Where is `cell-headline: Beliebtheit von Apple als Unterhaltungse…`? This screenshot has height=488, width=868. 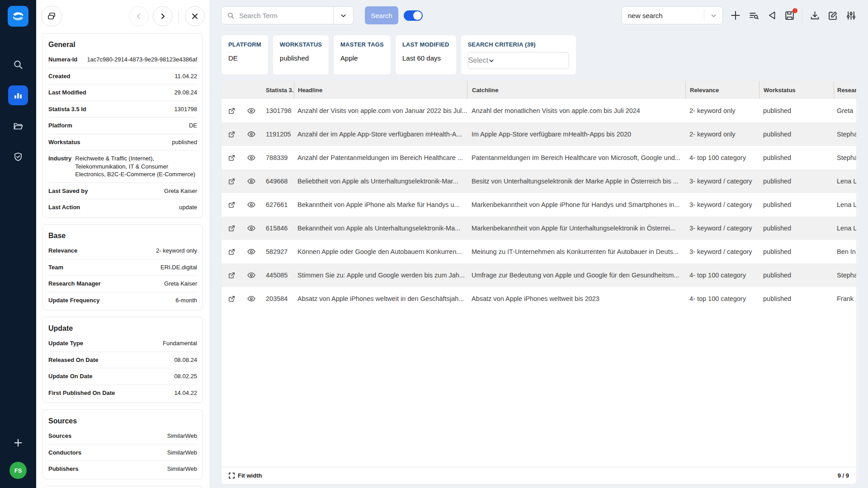
cell-headline: Beliebtheit von Apple als Unterhaltungse… is located at coordinates (381, 181).